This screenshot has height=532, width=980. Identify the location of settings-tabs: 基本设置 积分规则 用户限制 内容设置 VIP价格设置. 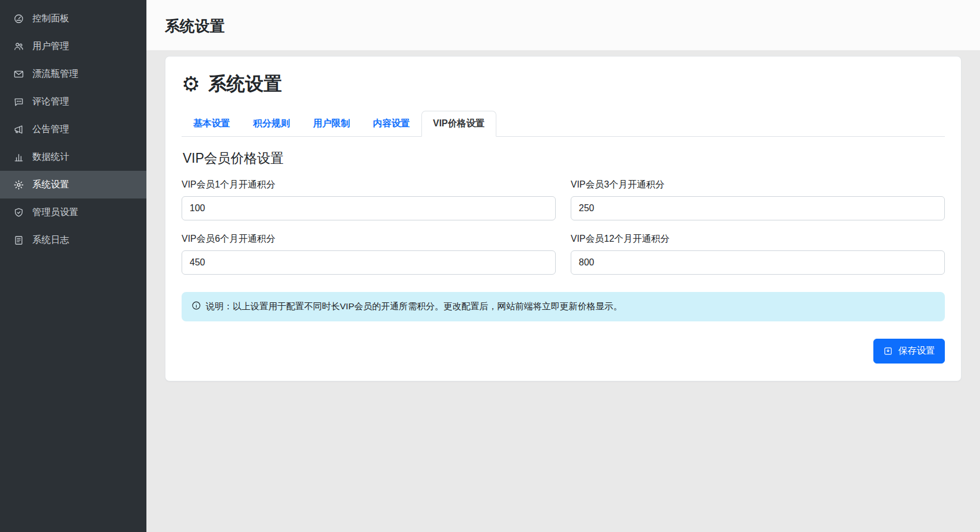
(563, 123).